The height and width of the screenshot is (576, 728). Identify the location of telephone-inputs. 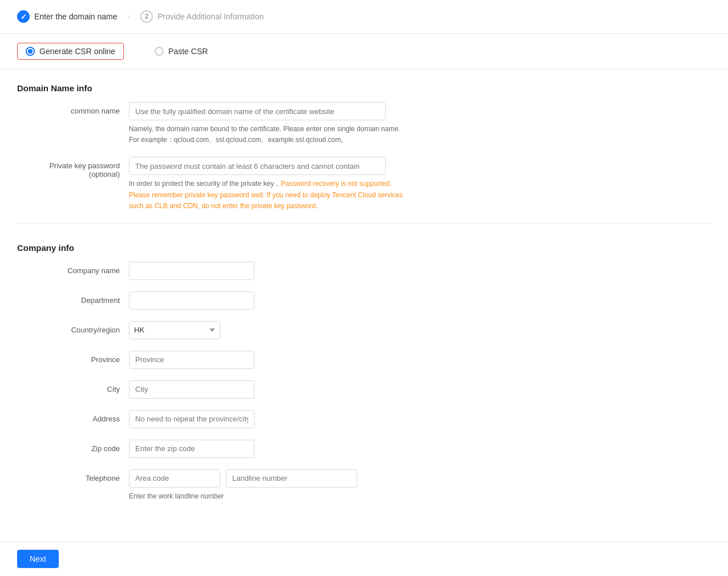
(272, 478).